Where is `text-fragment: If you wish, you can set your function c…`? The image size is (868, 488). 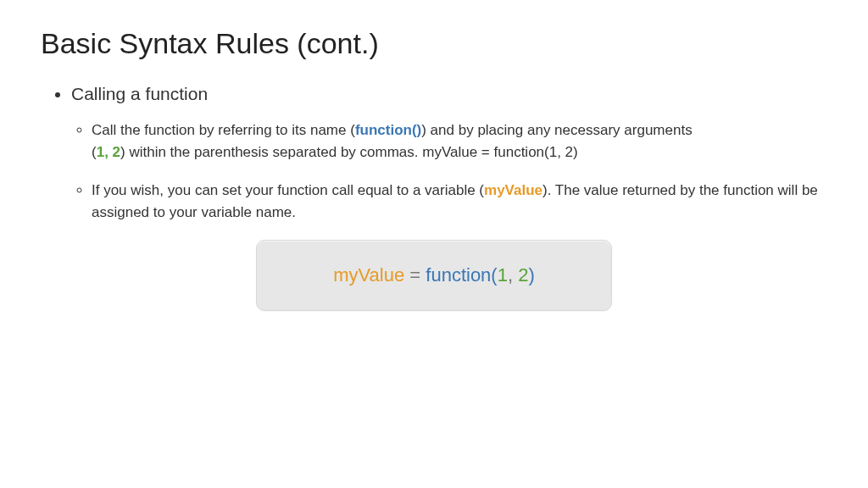 text-fragment: If you wish, you can set your function c… is located at coordinates (288, 190).